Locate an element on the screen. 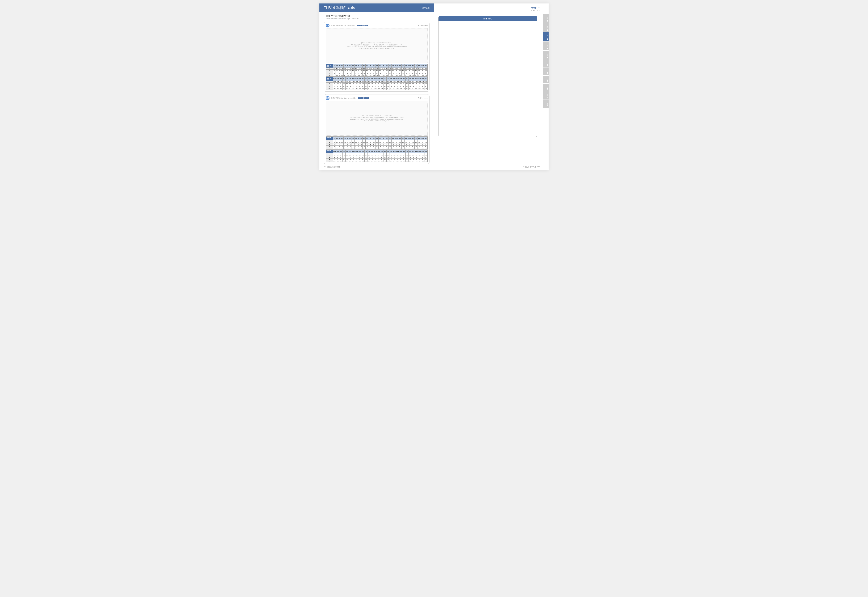  side-tab-1: TLM 模組系列 一體螺桿滑台 is located at coordinates (546, 28).